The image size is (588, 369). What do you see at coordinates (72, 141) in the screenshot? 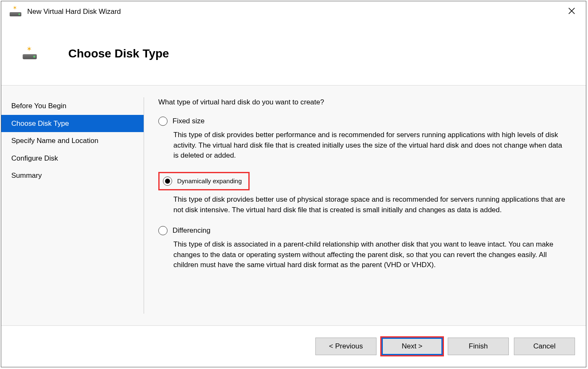
I see `step-specify-name-location: Specify Name and Location` at bounding box center [72, 141].